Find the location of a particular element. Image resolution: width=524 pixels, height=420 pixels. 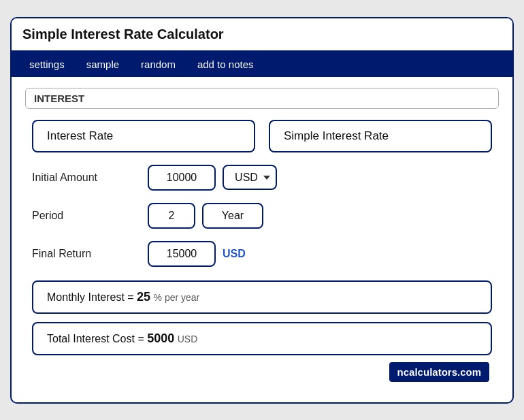

final-return-label: Final Return is located at coordinates (90, 254).